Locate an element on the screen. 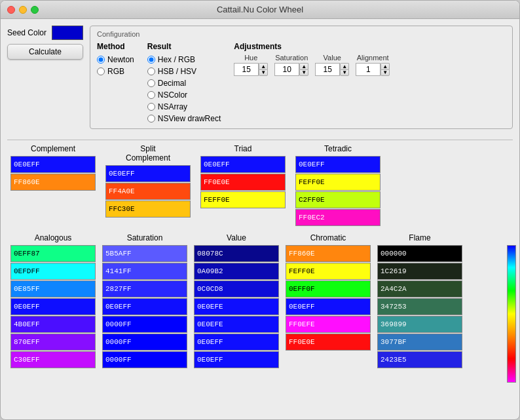 The height and width of the screenshot is (420, 520). result-section: Result Hex / RGB HSB / HSV Decimal is located at coordinates (184, 83).